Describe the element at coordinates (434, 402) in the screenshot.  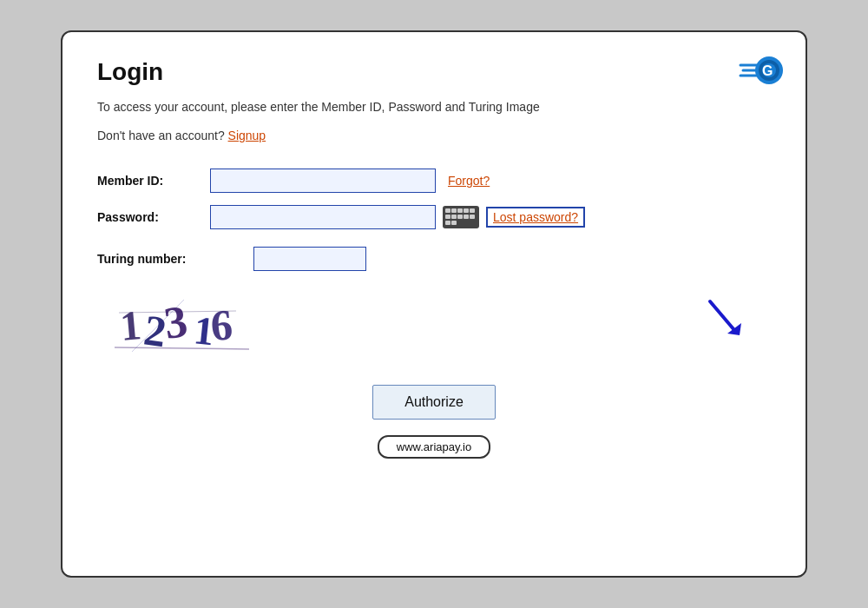
I see `authorize-button: Authorize` at that location.